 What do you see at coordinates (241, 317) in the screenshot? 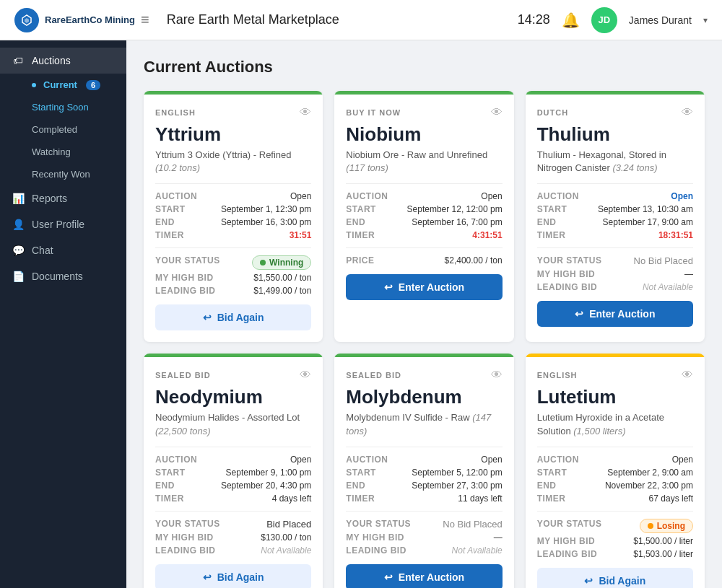
I see `btn-label: Bid Again` at bounding box center [241, 317].